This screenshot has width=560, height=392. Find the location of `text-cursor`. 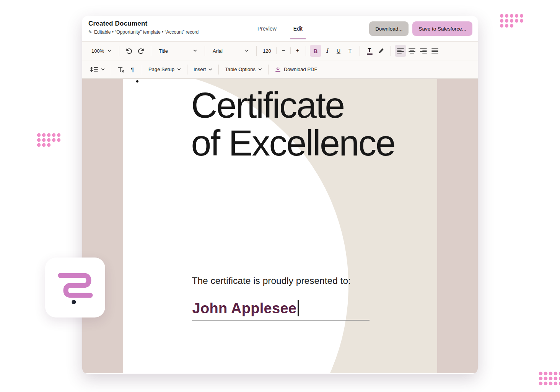

text-cursor is located at coordinates (298, 308).